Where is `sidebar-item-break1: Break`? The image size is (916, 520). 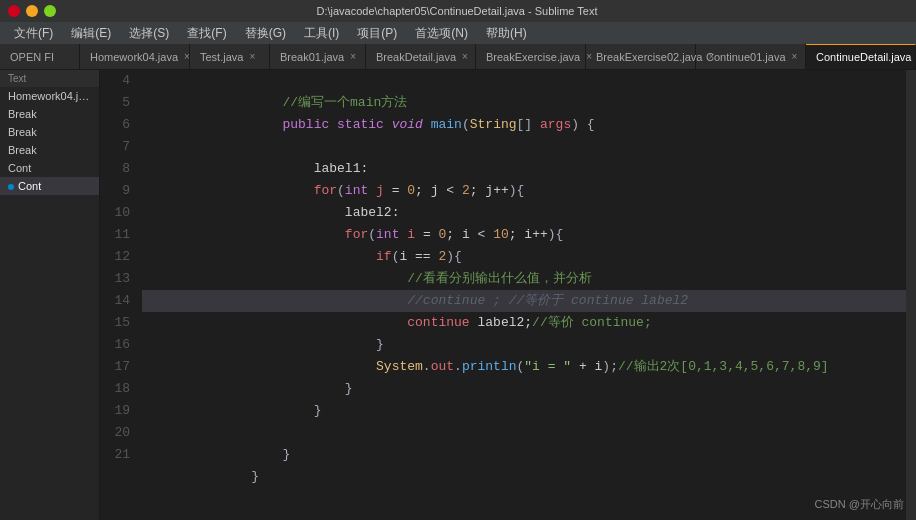
sidebar-item-break1: Break is located at coordinates (50, 114).